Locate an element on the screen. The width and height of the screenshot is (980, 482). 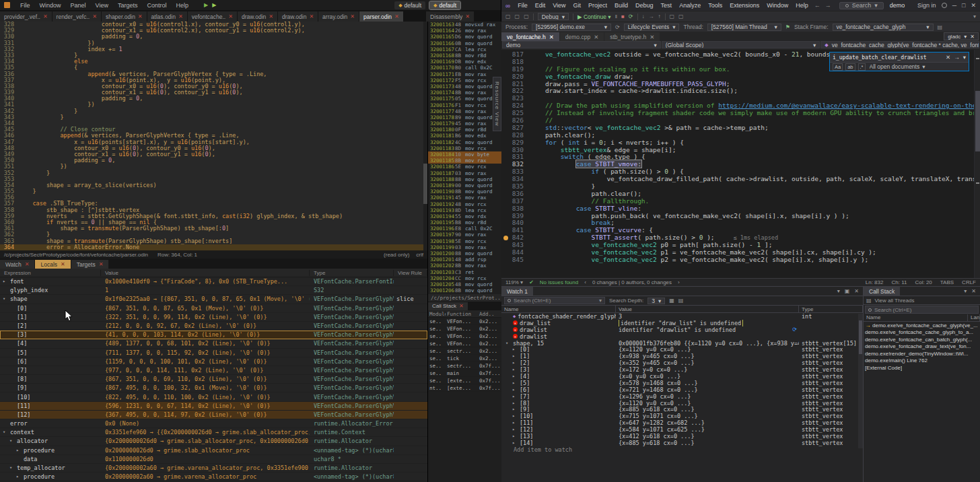
prev-change-icon: ‹ is located at coordinates (586, 283).